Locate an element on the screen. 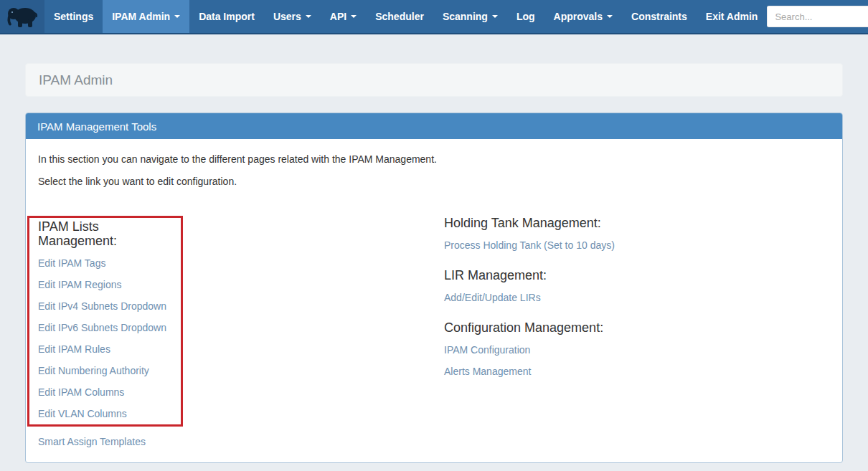 The width and height of the screenshot is (868, 471). navbar-item-label: Users is located at coordinates (287, 16).